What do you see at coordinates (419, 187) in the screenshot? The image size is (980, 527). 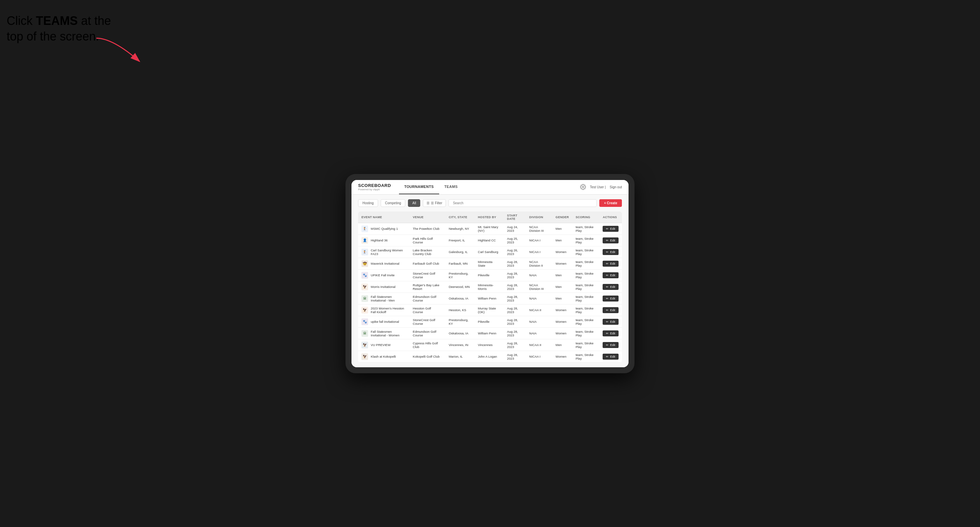 I see `tab-tournaments: TOURNAMENTS` at bounding box center [419, 187].